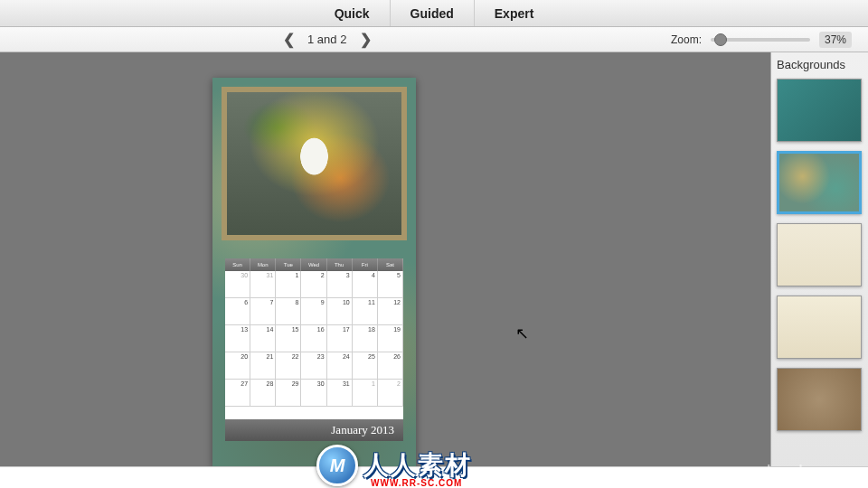  What do you see at coordinates (327, 40) in the screenshot?
I see `page-nav: ❮ 1 and 2 ❯` at bounding box center [327, 40].